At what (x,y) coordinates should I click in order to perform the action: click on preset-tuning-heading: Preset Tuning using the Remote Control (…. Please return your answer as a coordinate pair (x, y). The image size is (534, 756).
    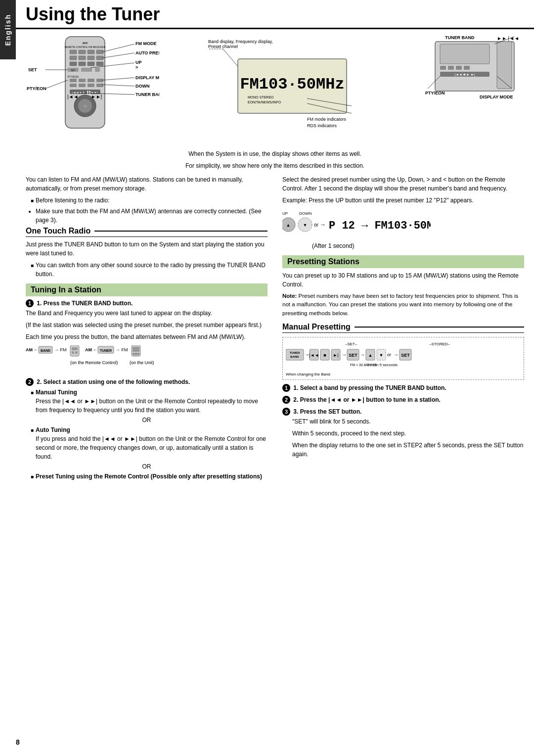
    Looking at the image, I should click on (149, 476).